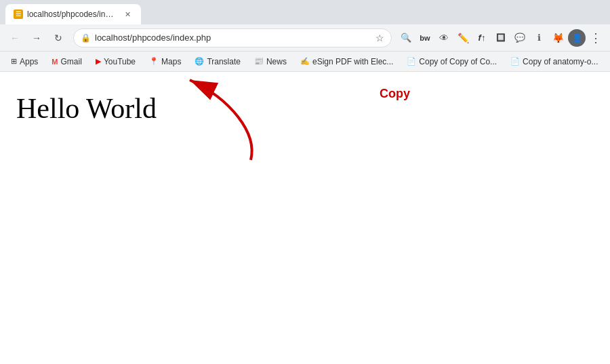  I want to click on news-icon: 📰, so click(259, 61).